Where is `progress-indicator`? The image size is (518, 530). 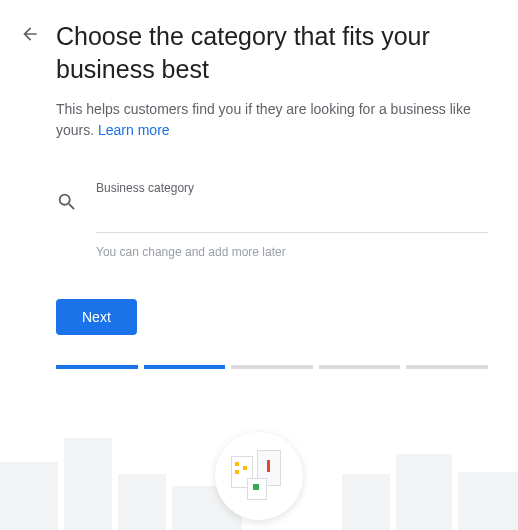 progress-indicator is located at coordinates (272, 367).